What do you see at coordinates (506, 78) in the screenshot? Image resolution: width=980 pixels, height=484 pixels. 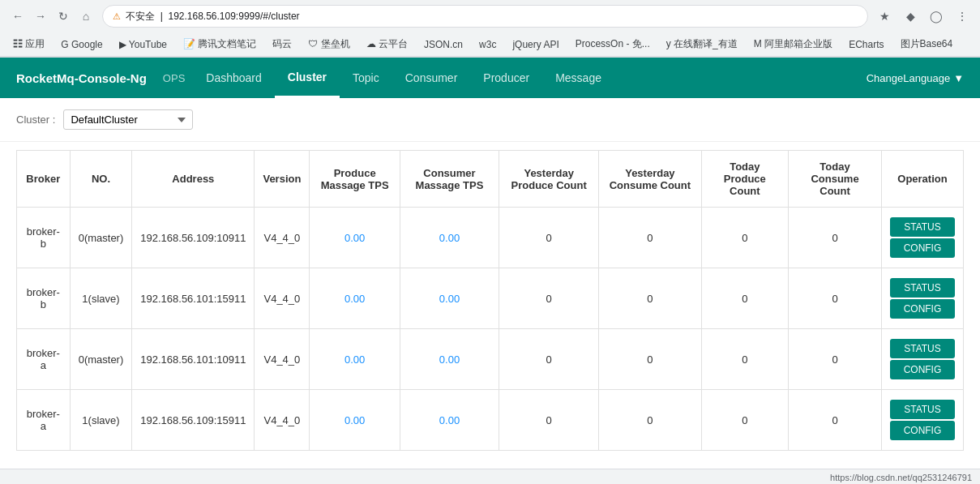 I see `nav-producer: Producer` at bounding box center [506, 78].